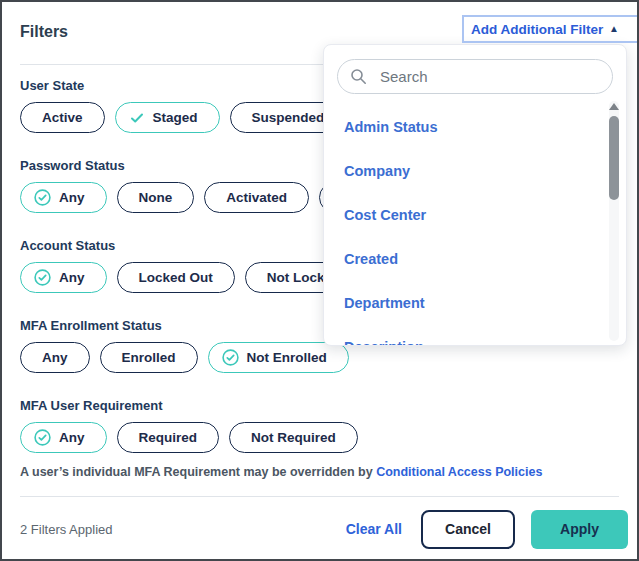 The width and height of the screenshot is (639, 561). I want to click on filter-pill-activated: Activated, so click(256, 198).